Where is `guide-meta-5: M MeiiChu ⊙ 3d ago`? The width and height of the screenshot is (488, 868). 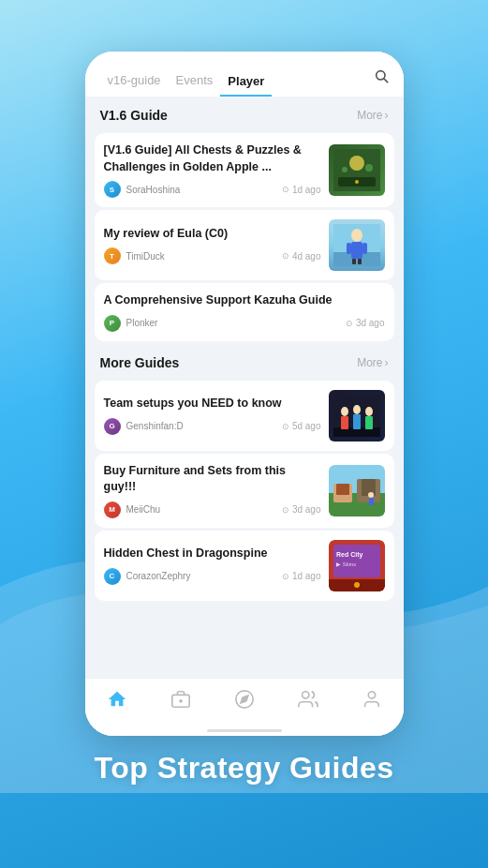 guide-meta-5: M MeiiChu ⊙ 3d ago is located at coordinates (213, 510).